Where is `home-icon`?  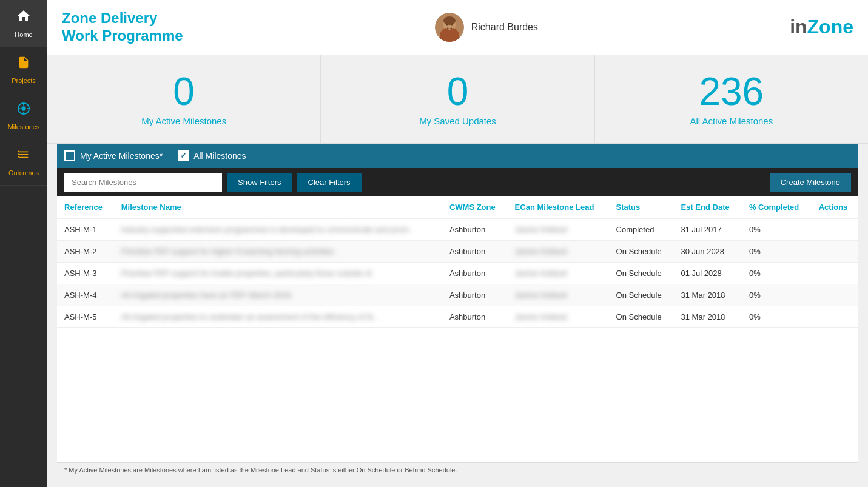
home-icon is located at coordinates (24, 18).